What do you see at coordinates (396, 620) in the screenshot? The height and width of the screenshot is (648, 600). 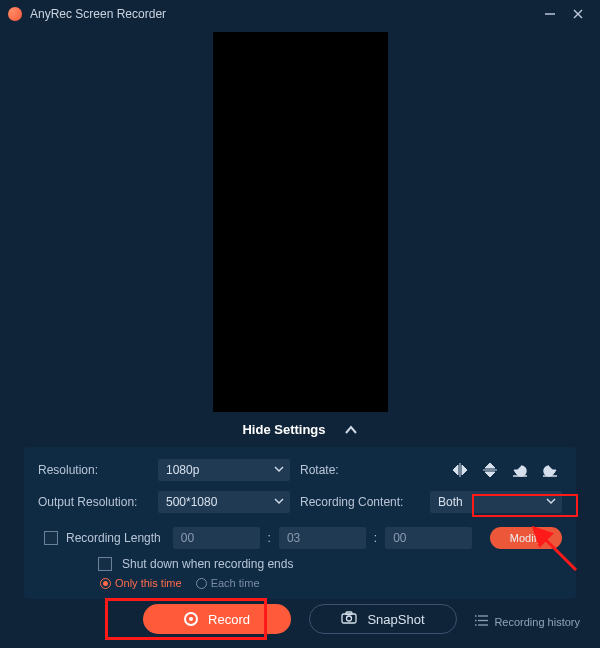 I see `snapshot-label: SnapShot` at bounding box center [396, 620].